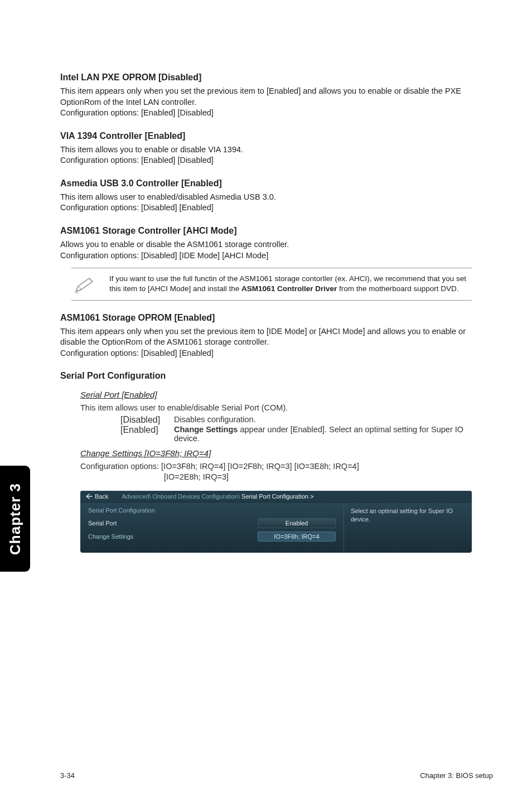  I want to click on bios-header: Back Advanced\ Onboard Devices Configura…, so click(276, 496).